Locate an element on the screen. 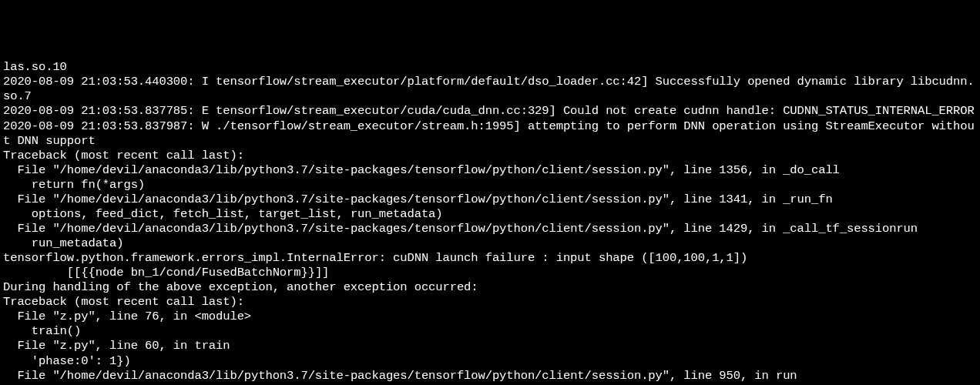 This screenshot has width=980, height=385. terminal-line: train() is located at coordinates (490, 331).